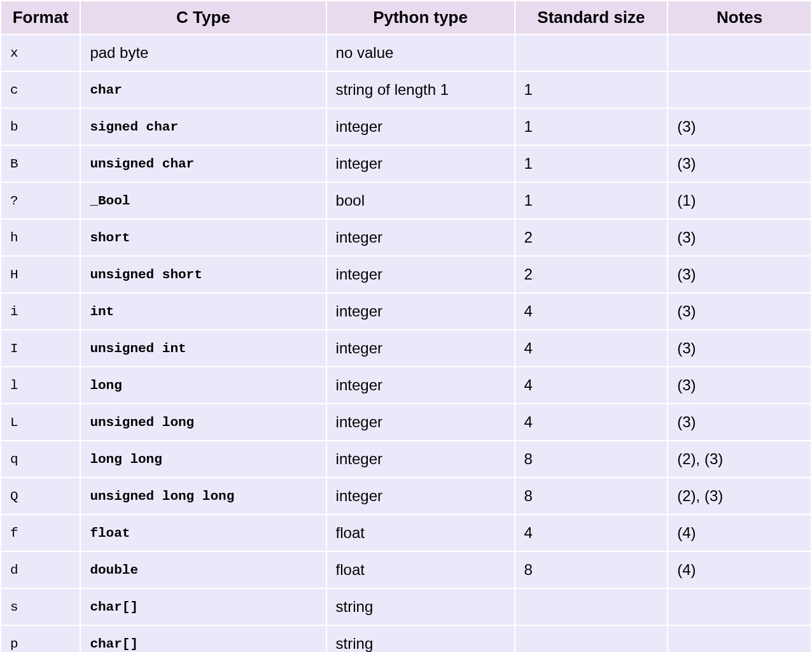  I want to click on cell-ctype: char, so click(203, 90).